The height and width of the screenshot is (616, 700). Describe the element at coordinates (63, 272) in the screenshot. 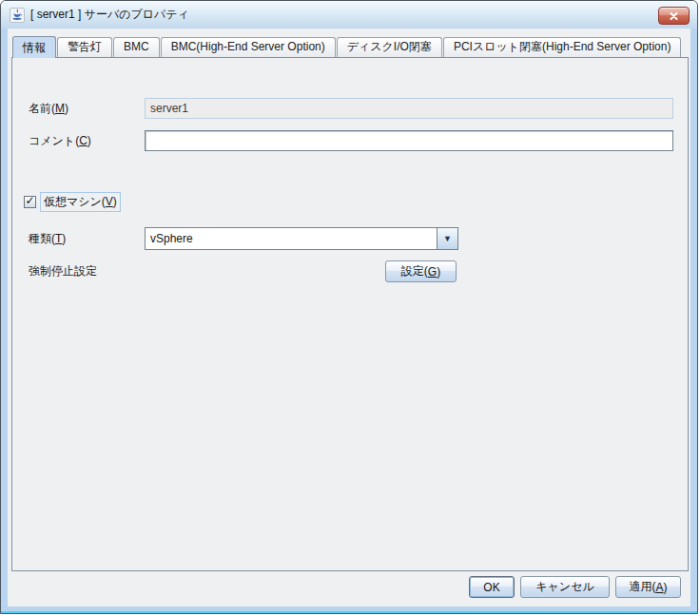

I see `forced-stop-label: 強制停止設定` at that location.